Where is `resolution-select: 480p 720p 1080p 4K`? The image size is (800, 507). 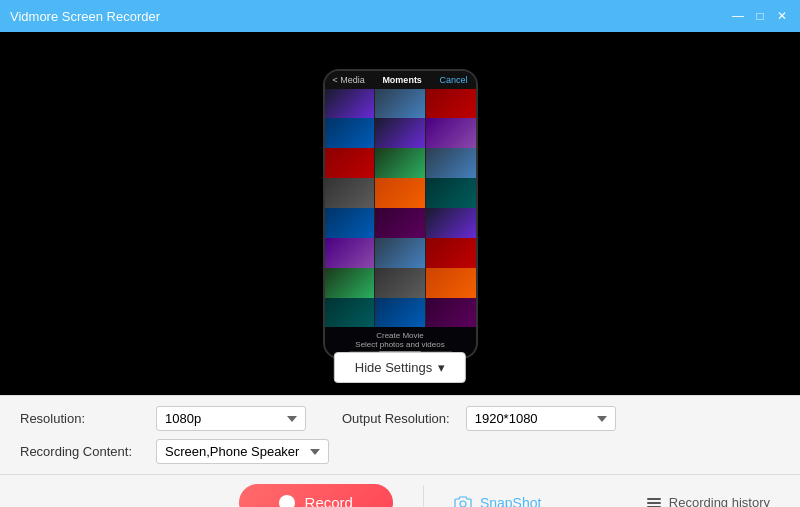 resolution-select: 480p 720p 1080p 4K is located at coordinates (231, 418).